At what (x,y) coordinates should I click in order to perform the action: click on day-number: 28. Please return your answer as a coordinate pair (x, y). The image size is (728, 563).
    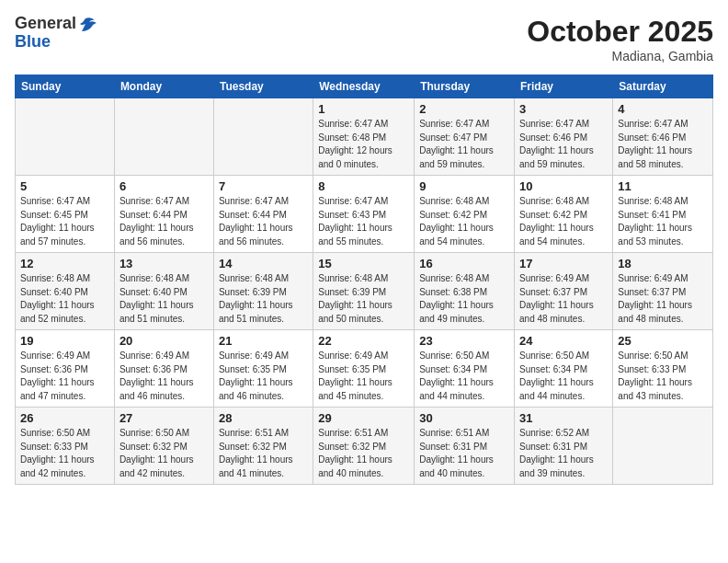
    Looking at the image, I should click on (263, 418).